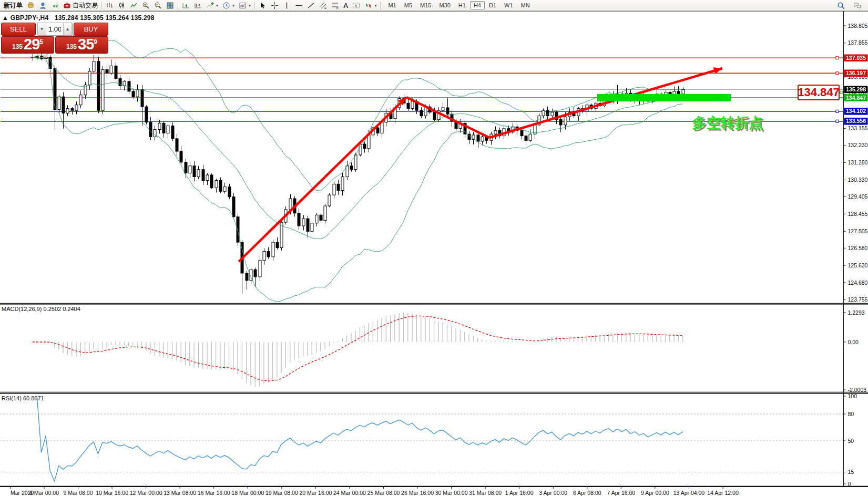 Image resolution: width=868 pixels, height=497 pixels. Describe the element at coordinates (109, 5) in the screenshot. I see `bar-chart-button` at that location.